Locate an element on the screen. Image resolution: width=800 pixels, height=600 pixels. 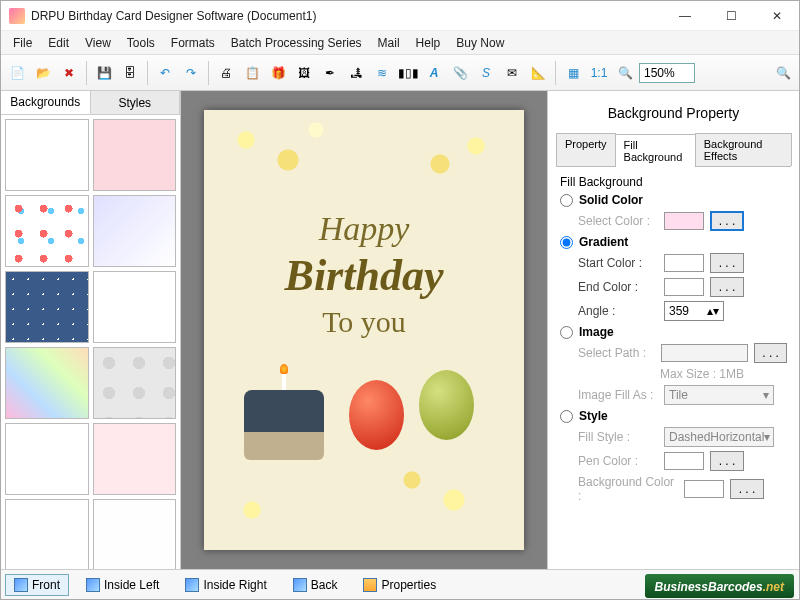
ruler-icon: 📐 is located at coordinates (538, 73).